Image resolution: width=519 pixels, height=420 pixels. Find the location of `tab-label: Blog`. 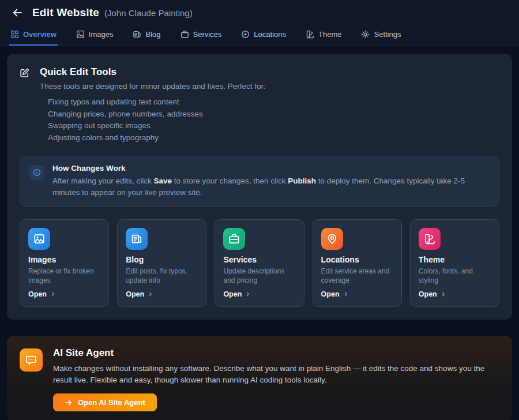

tab-label: Blog is located at coordinates (153, 35).